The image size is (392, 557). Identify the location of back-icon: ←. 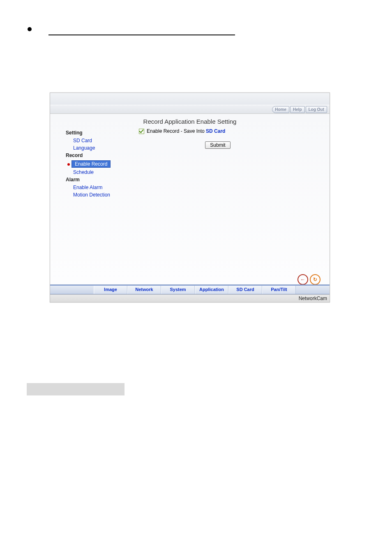
(303, 280).